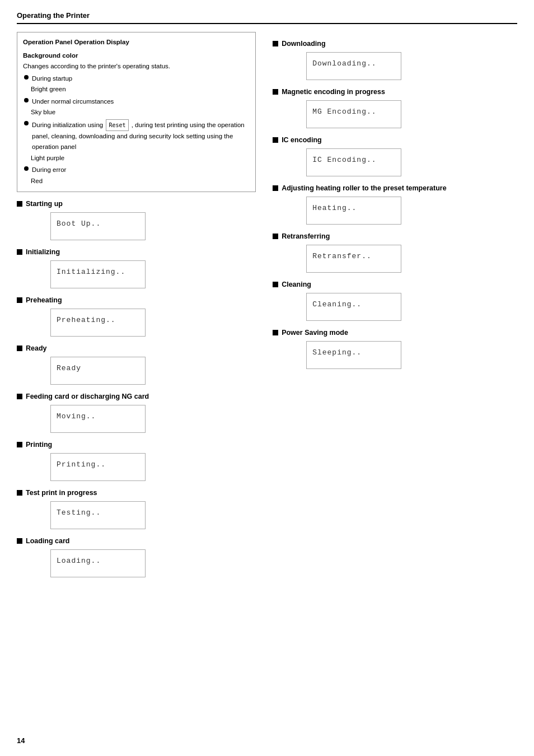 This screenshot has width=534, height=756. What do you see at coordinates (137, 102) in the screenshot?
I see `normal-bullet-item: Under normal circumstances` at bounding box center [137, 102].